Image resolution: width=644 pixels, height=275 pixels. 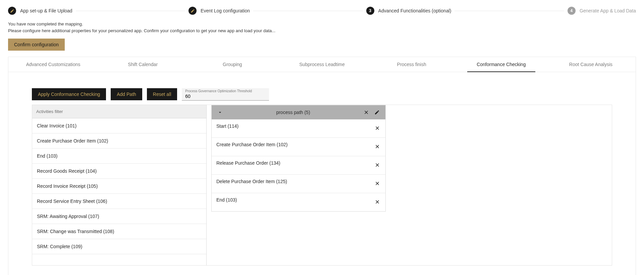 I want to click on tab-process-finish: Process finish, so click(x=412, y=64).